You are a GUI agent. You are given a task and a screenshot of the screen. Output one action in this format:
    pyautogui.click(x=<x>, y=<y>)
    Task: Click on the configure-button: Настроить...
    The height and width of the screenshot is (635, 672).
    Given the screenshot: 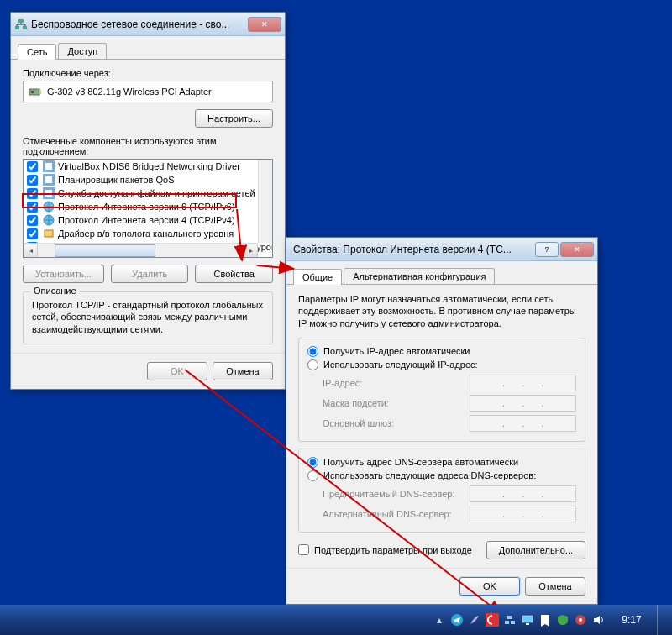 What is the action you would take?
    pyautogui.click(x=234, y=118)
    